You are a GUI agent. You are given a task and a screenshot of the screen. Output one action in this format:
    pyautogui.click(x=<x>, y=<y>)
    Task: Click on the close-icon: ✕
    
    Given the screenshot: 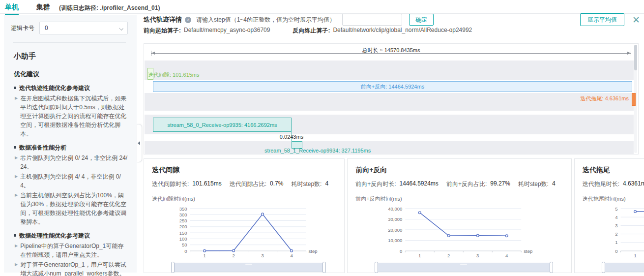 What is the action you would take?
    pyautogui.click(x=636, y=20)
    